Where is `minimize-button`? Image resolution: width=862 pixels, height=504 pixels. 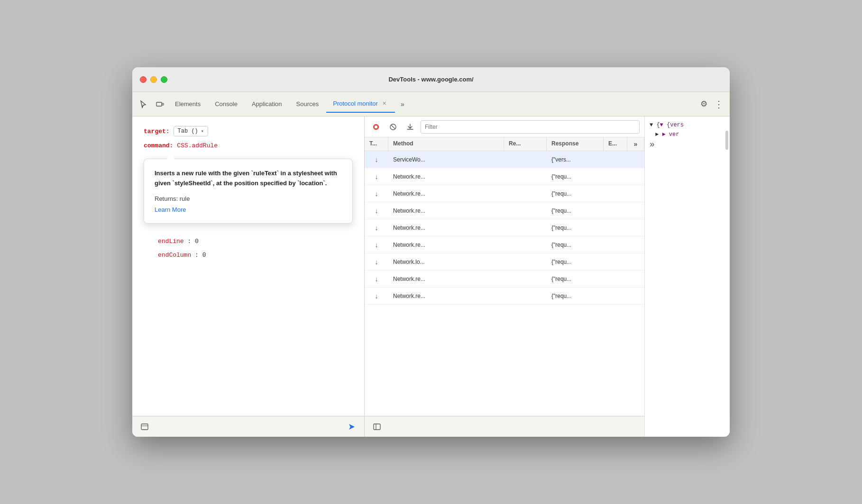
minimize-button is located at coordinates (154, 80).